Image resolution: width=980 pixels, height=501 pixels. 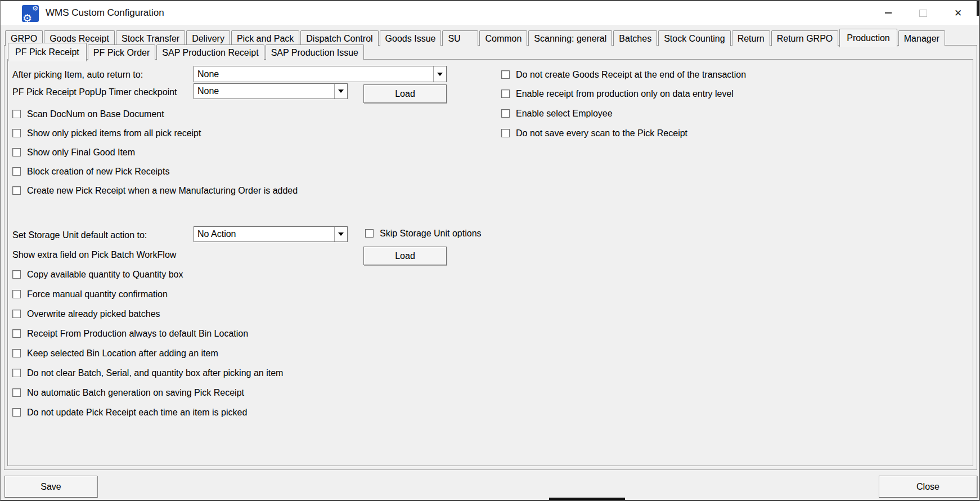 I want to click on tab-return-grpo: Return GRPO, so click(x=805, y=38).